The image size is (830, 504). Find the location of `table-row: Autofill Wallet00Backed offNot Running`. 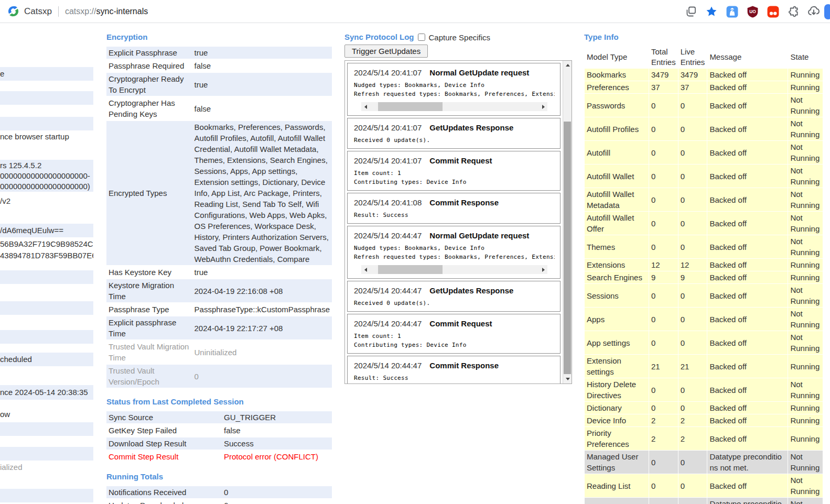

table-row: Autofill Wallet00Backed offNot Running is located at coordinates (704, 176).